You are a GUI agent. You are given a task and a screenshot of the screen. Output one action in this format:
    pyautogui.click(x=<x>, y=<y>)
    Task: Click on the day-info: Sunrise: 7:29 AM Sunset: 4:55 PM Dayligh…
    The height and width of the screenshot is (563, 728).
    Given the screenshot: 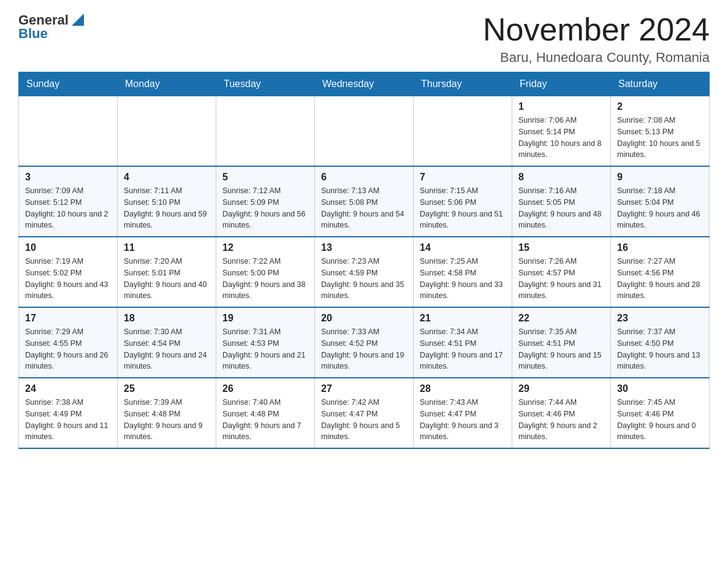 What is the action you would take?
    pyautogui.click(x=68, y=350)
    